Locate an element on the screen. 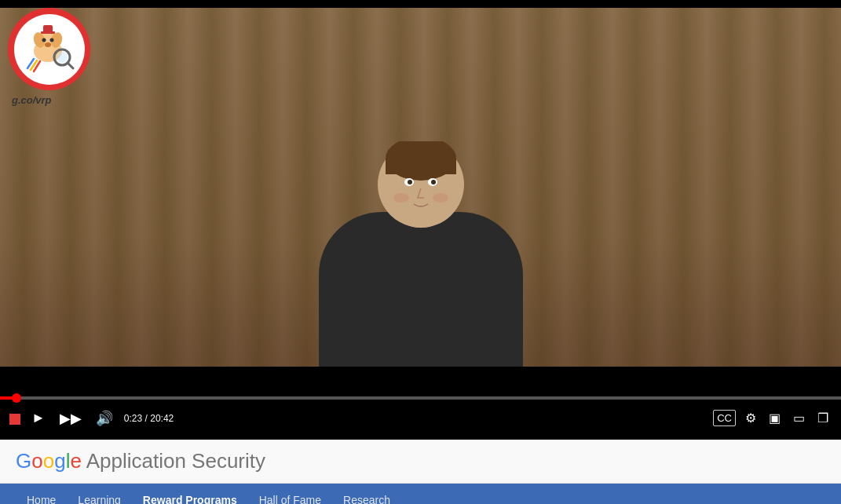 The image size is (841, 504). next-button: ▶▶ is located at coordinates (71, 418).